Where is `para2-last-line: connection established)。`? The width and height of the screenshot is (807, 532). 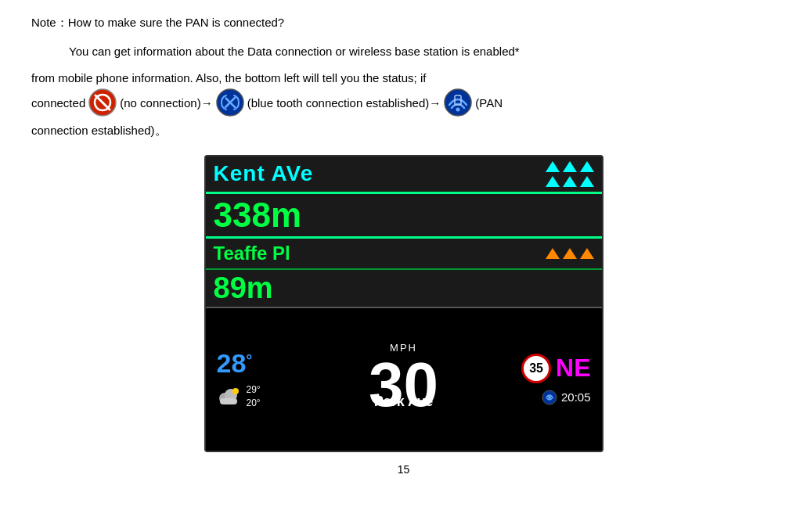 para2-last-line: connection established)。 is located at coordinates (404, 131).